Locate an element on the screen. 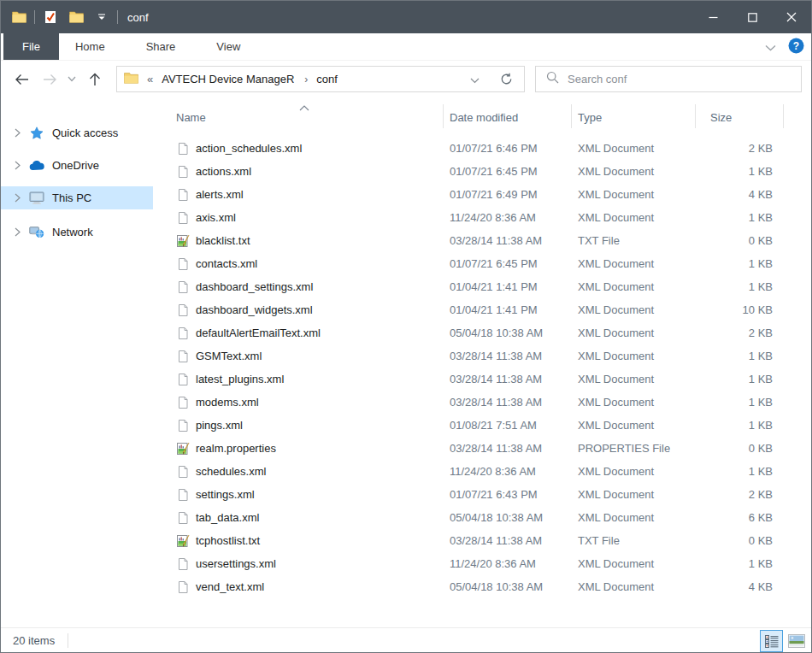 The image size is (812, 653). search-icon is located at coordinates (552, 79).